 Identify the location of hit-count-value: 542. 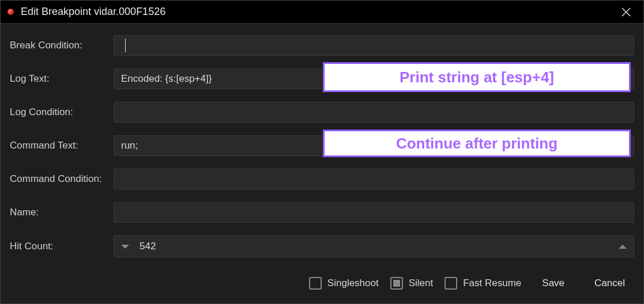
(148, 246).